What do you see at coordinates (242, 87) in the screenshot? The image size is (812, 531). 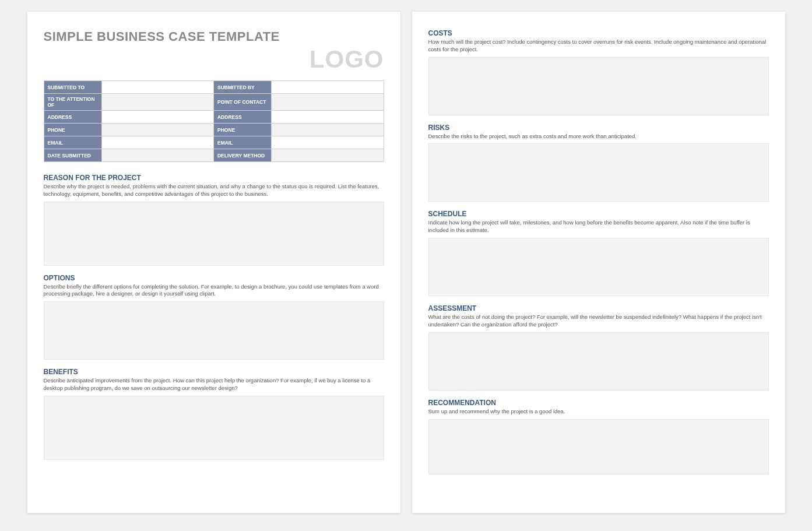 I see `info-label: SUBMITTED BY` at bounding box center [242, 87].